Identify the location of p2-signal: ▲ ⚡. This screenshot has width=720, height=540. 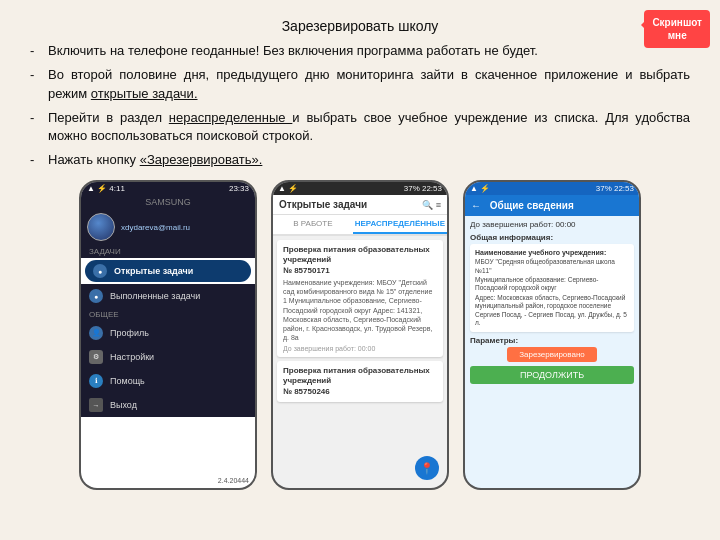
(288, 188).